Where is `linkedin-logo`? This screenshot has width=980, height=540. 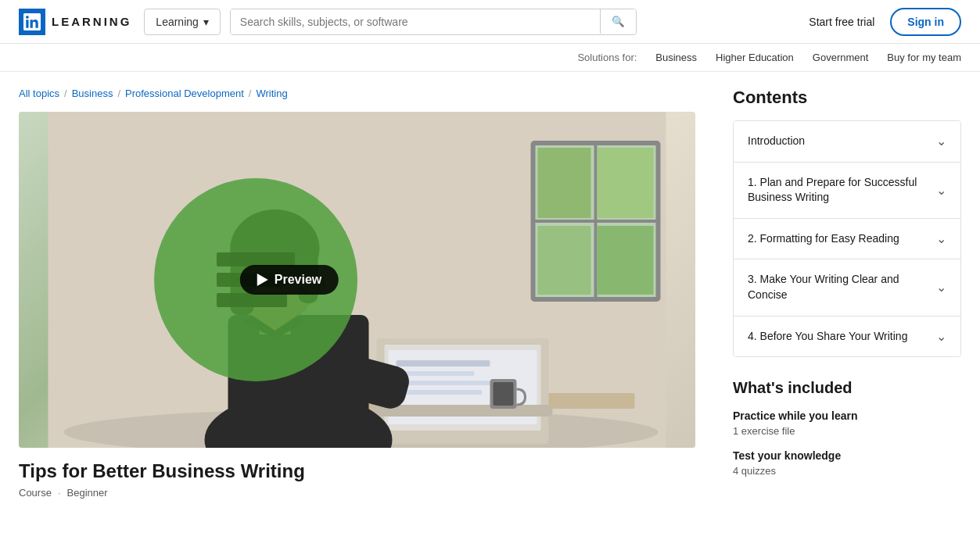
linkedin-logo is located at coordinates (32, 22).